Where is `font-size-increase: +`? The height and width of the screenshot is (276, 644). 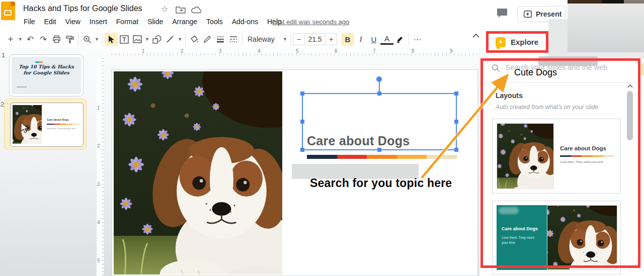 font-size-increase: + is located at coordinates (331, 39).